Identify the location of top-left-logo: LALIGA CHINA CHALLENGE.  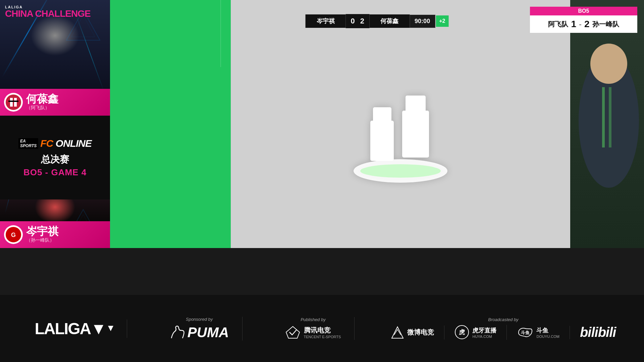
(48, 12).